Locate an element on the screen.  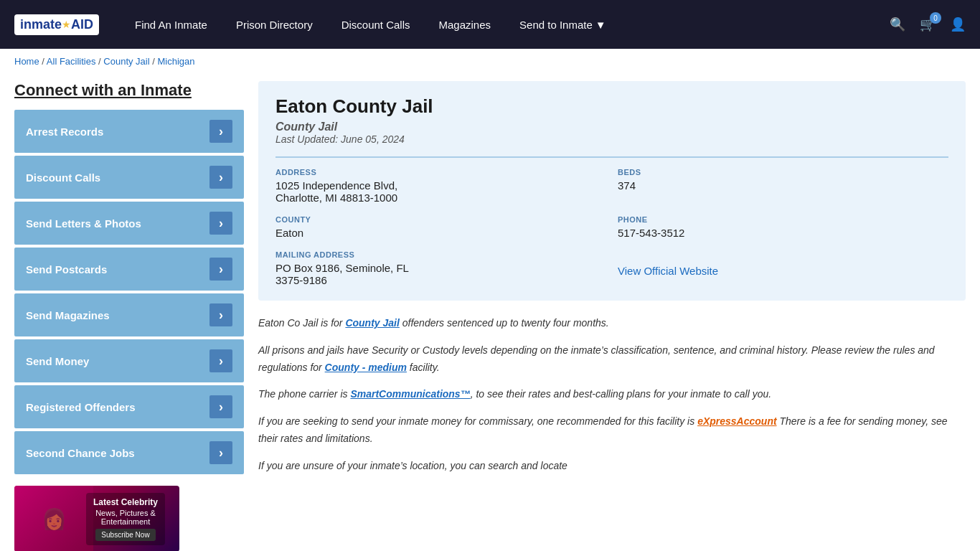
logo-box: inmate ★ AID is located at coordinates (57, 24).